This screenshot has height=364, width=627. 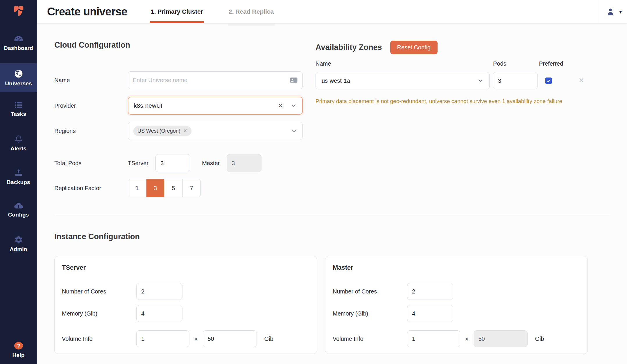 What do you see at coordinates (192, 188) in the screenshot?
I see `replication-option-7: 7` at bounding box center [192, 188].